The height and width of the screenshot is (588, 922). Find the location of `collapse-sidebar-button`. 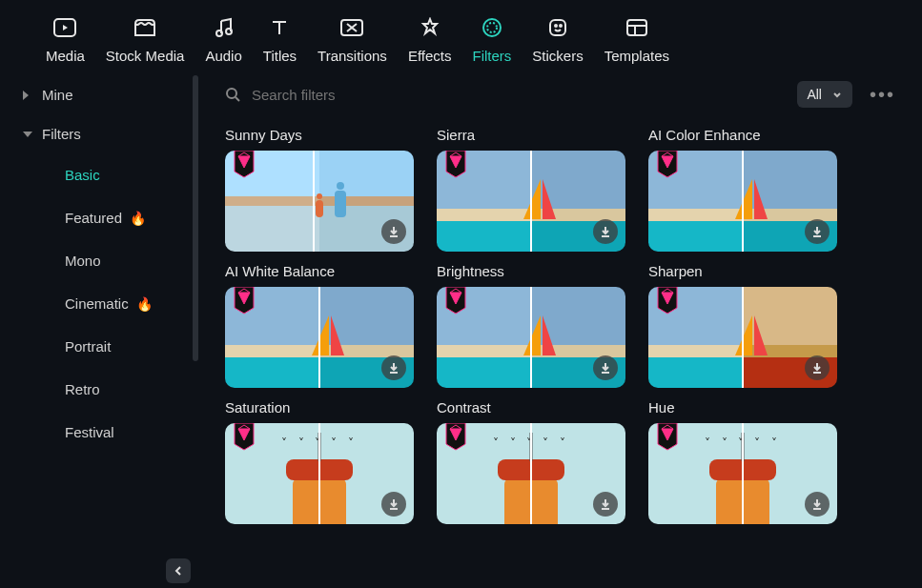

collapse-sidebar-button is located at coordinates (178, 571).